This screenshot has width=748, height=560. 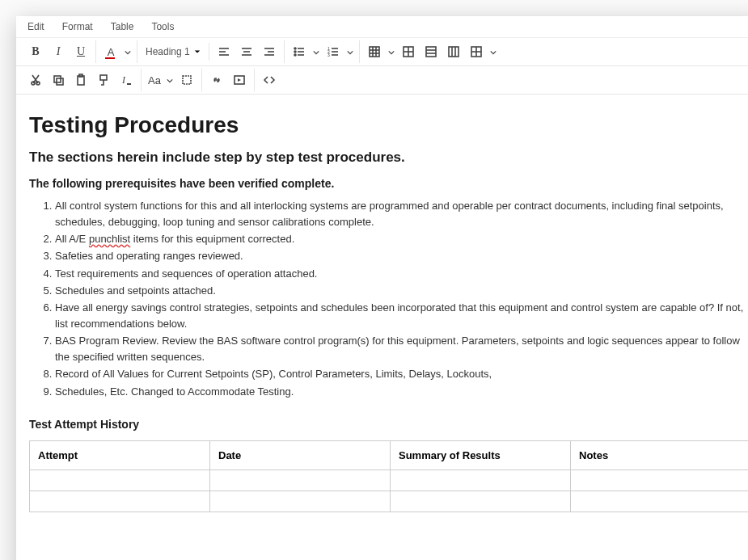 What do you see at coordinates (388, 125) in the screenshot?
I see `doc-title: Testing Procedures` at bounding box center [388, 125].